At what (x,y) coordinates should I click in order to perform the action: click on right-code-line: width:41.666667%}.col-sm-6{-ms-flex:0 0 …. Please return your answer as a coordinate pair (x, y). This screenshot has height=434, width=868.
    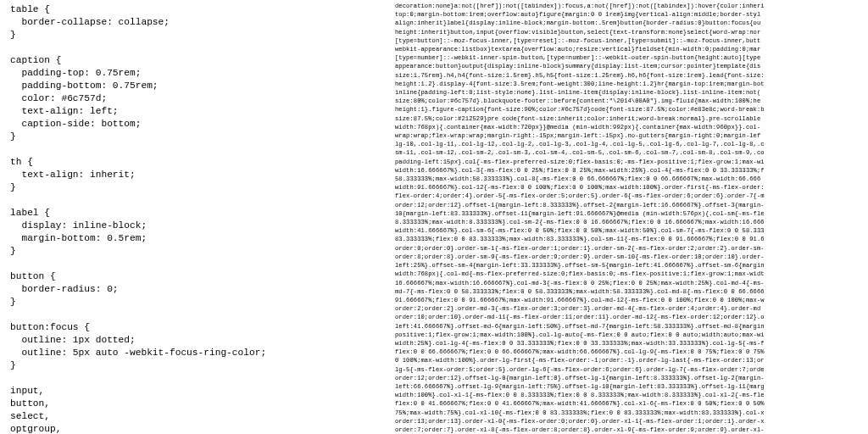
    Looking at the image, I should click on (629, 231).